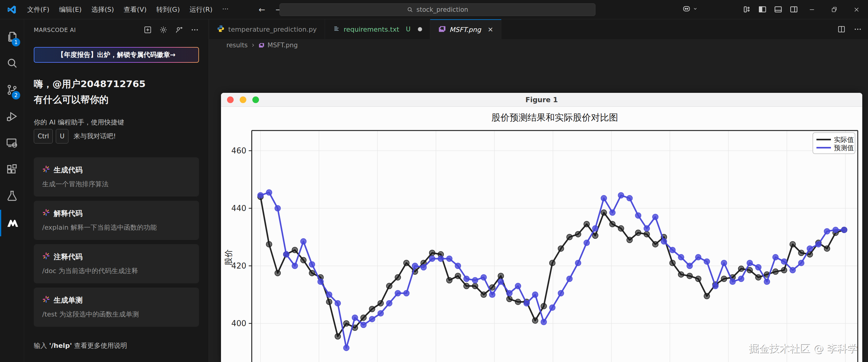 Image resolution: width=868 pixels, height=362 pixels. Describe the element at coordinates (12, 90) in the screenshot. I see `activitybar-item-source-control: 2` at that location.